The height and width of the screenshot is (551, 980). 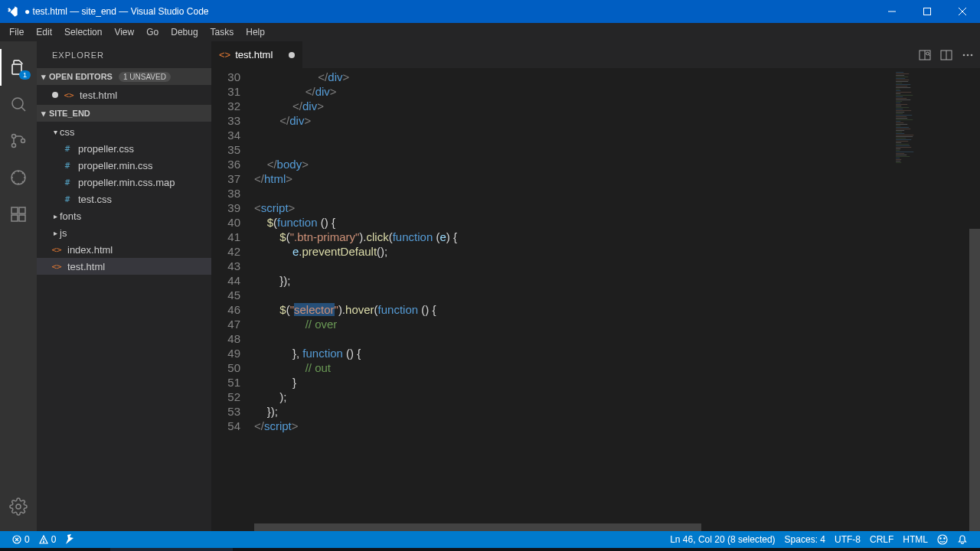 What do you see at coordinates (490, 11) in the screenshot?
I see `titlebar: ● test.html — site_end — Visual Studio C…` at bounding box center [490, 11].